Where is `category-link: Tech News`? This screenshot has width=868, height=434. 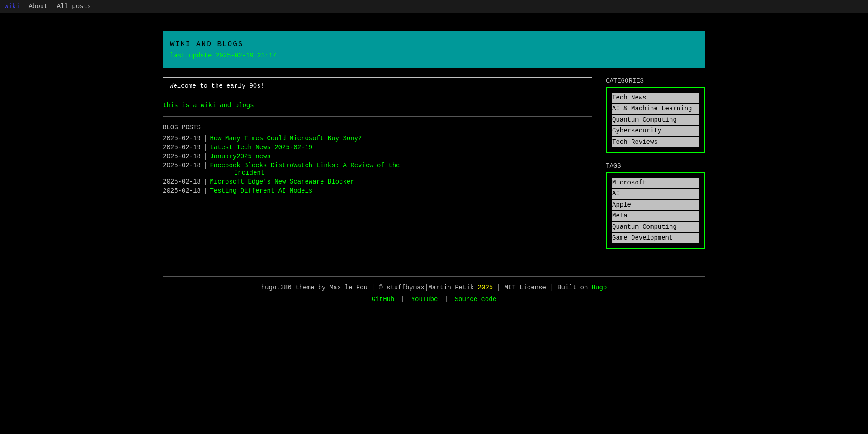
category-link: Tech News is located at coordinates (656, 98).